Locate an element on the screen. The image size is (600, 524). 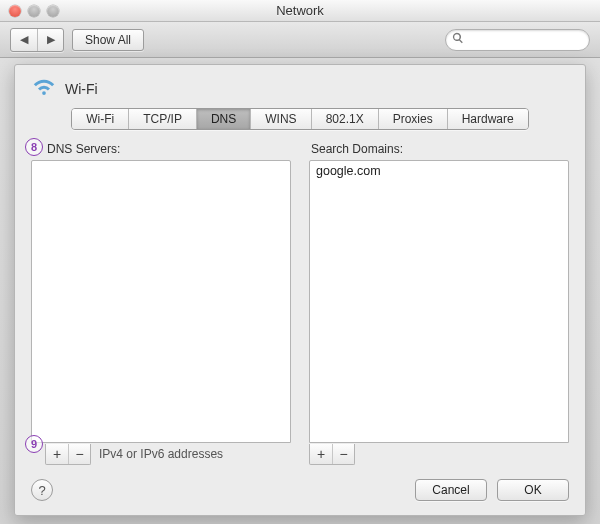
nav-back-forward: ◀ ▶ is located at coordinates (37, 40).